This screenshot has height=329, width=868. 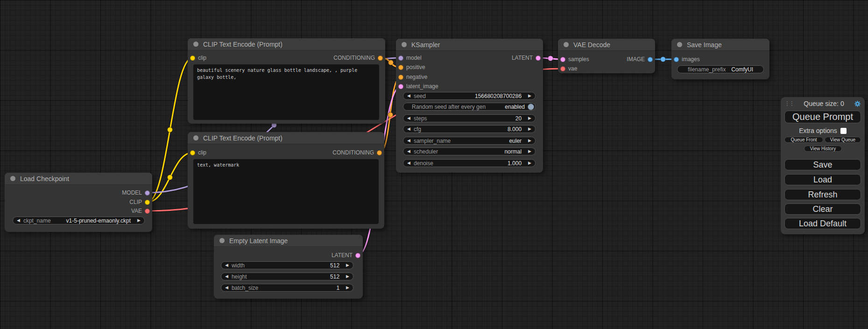 What do you see at coordinates (202, 153) in the screenshot?
I see `input-label-clip: clip` at bounding box center [202, 153].